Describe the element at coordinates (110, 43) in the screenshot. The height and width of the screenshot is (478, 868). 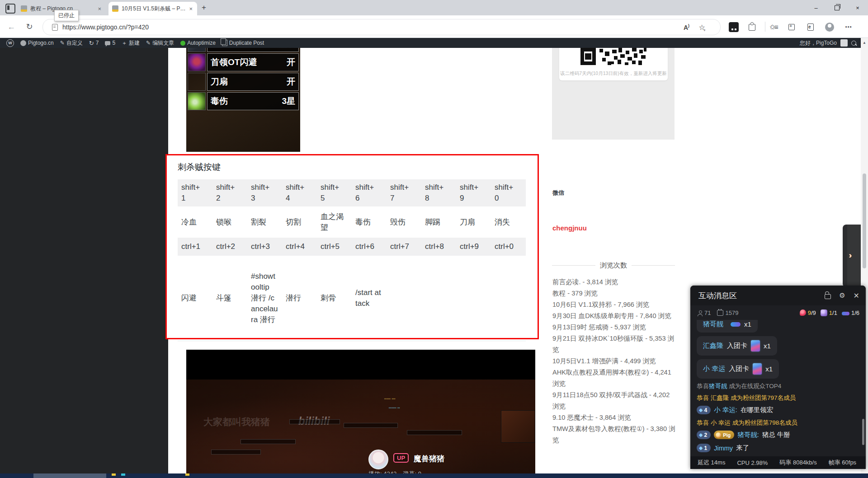
I see `admin-comments-link: 5` at that location.